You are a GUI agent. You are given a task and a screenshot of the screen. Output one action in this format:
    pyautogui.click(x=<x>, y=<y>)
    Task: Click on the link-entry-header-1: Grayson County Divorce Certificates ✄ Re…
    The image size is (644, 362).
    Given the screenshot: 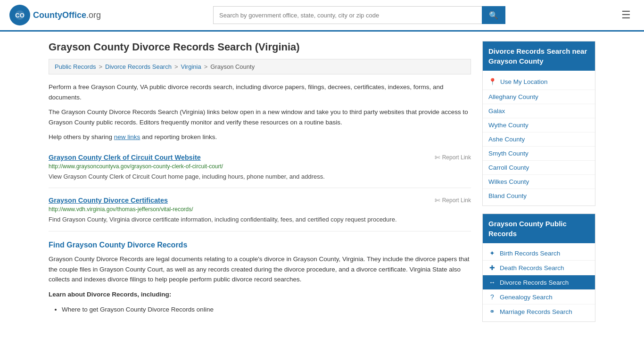 What is the action you would take?
    pyautogui.click(x=260, y=200)
    